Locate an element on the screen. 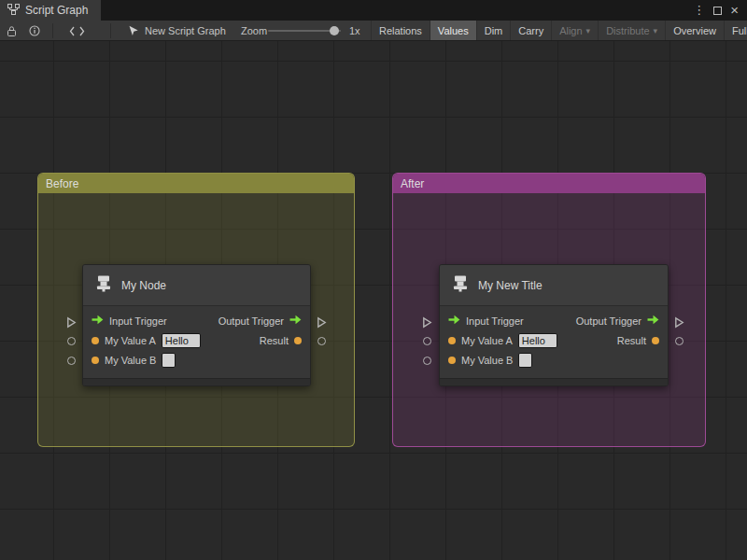 This screenshot has width=747, height=560. group-title: Before is located at coordinates (62, 184).